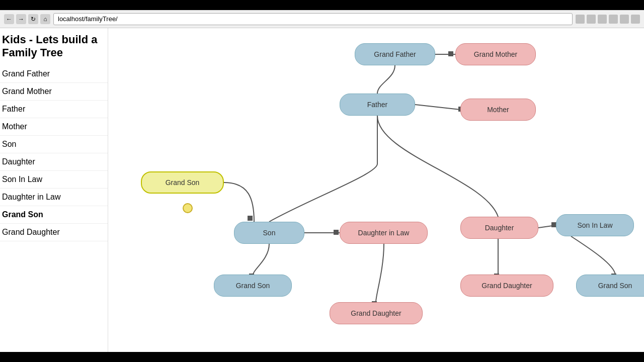  Describe the element at coordinates (54, 127) in the screenshot. I see `sidebar-item-mother: Mother` at that location.